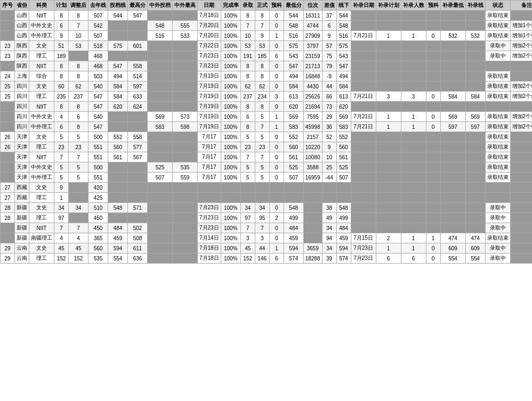 Image resolution: width=532 pixels, height=401 pixels. Describe the element at coordinates (433, 5) in the screenshot. I see `col-ex3: 预科` at that location.